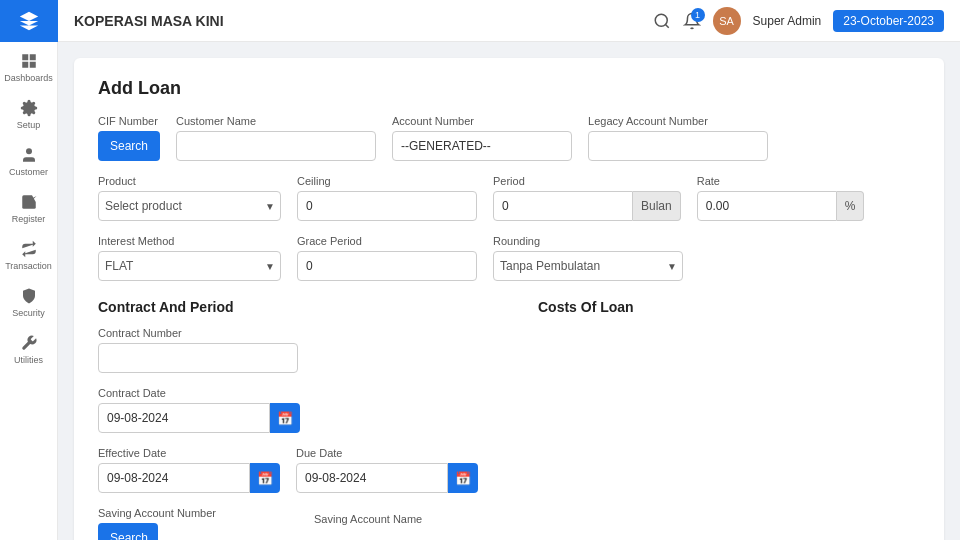  What do you see at coordinates (199, 393) in the screenshot?
I see `contract-date-label: Contract Date` at bounding box center [199, 393].